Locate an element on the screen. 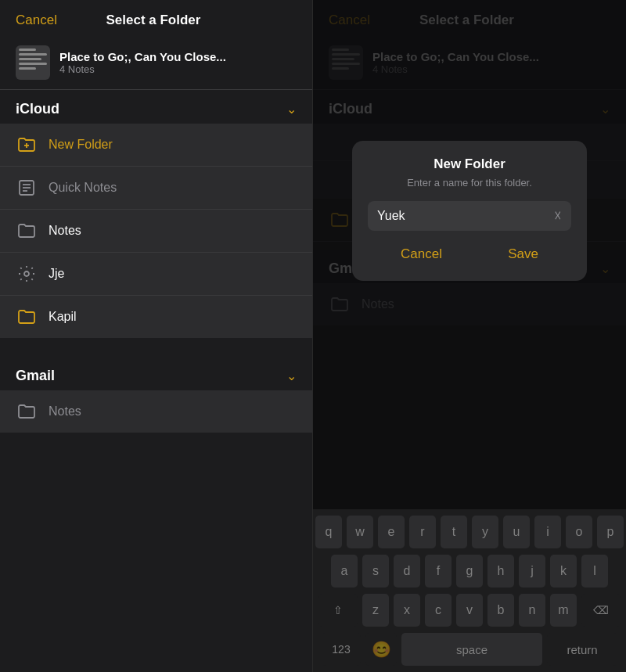 The width and height of the screenshot is (626, 672). note-title: Place to Go;, Can You Close... is located at coordinates (142, 56).